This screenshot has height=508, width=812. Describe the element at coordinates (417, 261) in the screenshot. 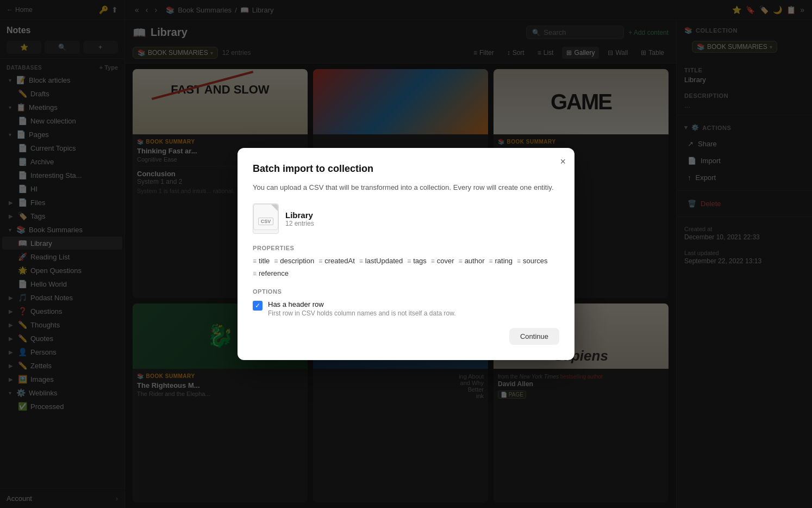

I see `property-tags: ≡tags` at that location.